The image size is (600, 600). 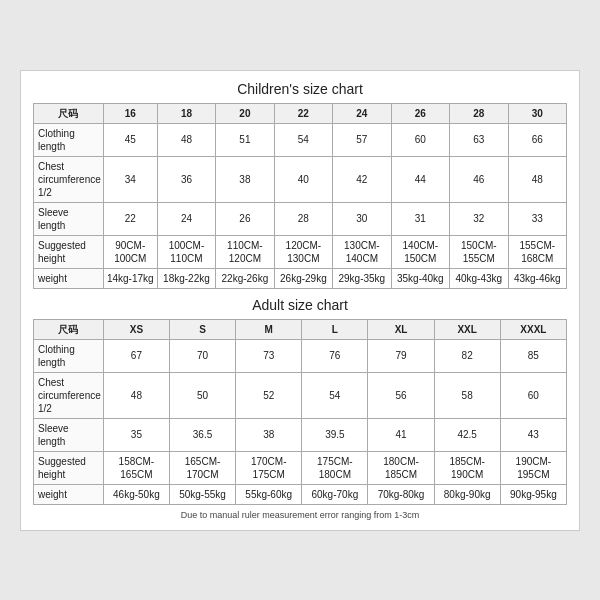 What do you see at coordinates (300, 179) in the screenshot?
I see `table-row: Chest circumference 1/23436384042444648` at bounding box center [300, 179].